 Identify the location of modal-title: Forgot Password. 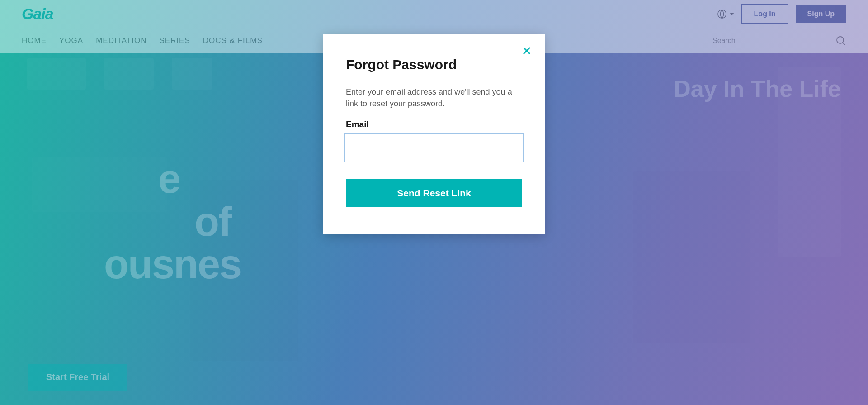
(434, 65).